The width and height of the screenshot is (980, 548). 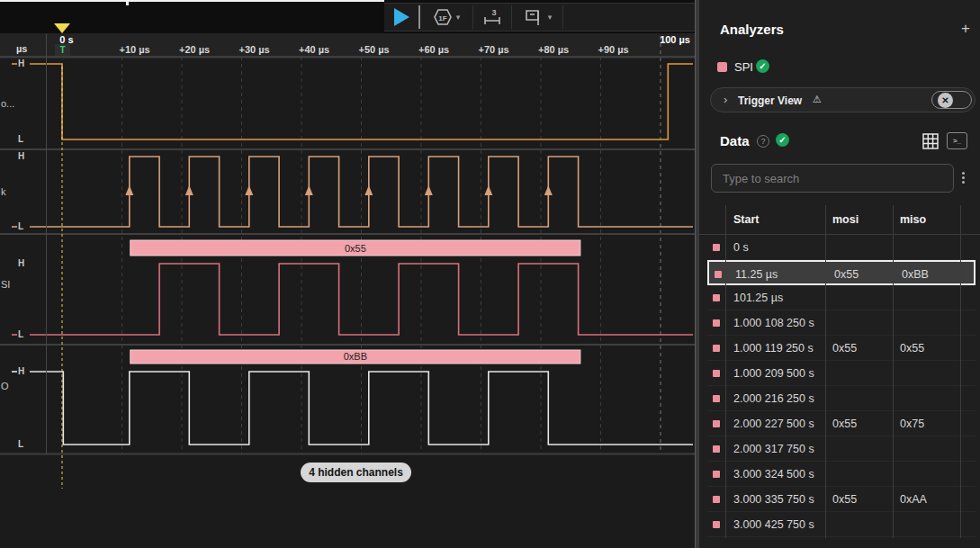 What do you see at coordinates (722, 67) in the screenshot?
I see `spi-color-swatch` at bounding box center [722, 67].